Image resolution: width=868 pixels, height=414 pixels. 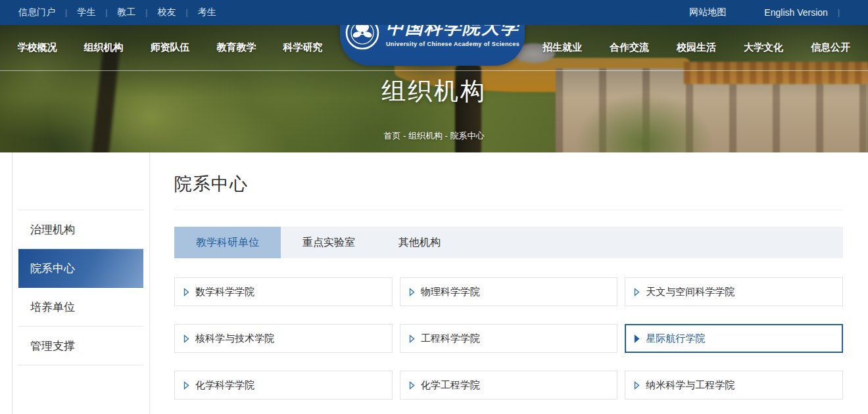 What do you see at coordinates (283, 338) in the screenshot?
I see `department-card-nuclear: 核科学与技术学院` at bounding box center [283, 338].